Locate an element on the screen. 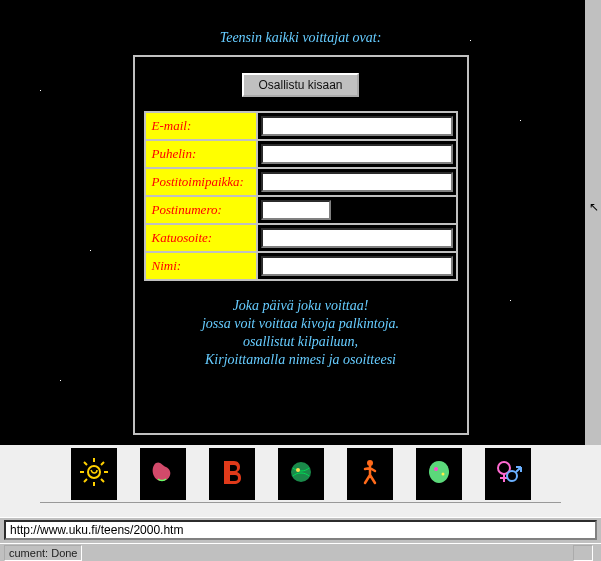 The image size is (601, 561). orb-icon is located at coordinates (439, 474).